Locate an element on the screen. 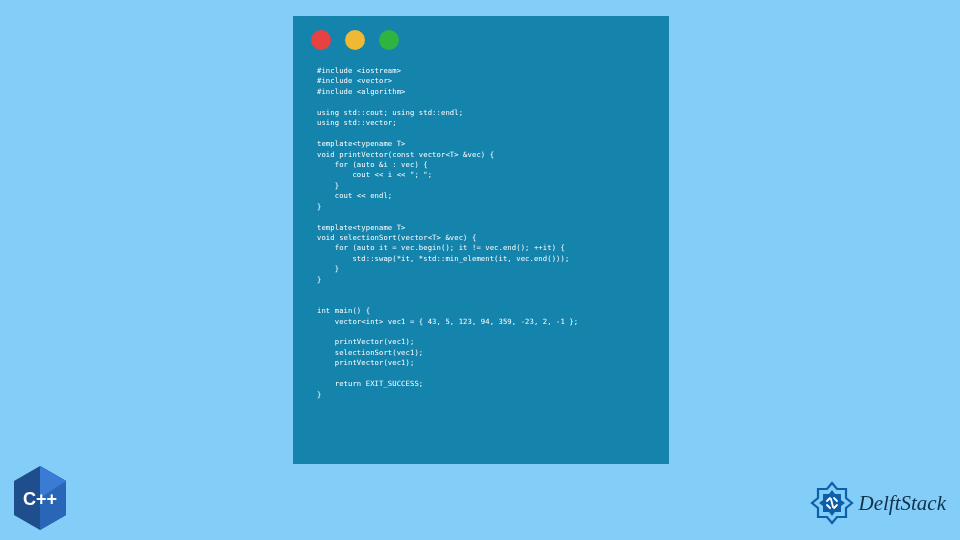 The image size is (960, 540). cpp-logo: C++ is located at coordinates (40, 498).